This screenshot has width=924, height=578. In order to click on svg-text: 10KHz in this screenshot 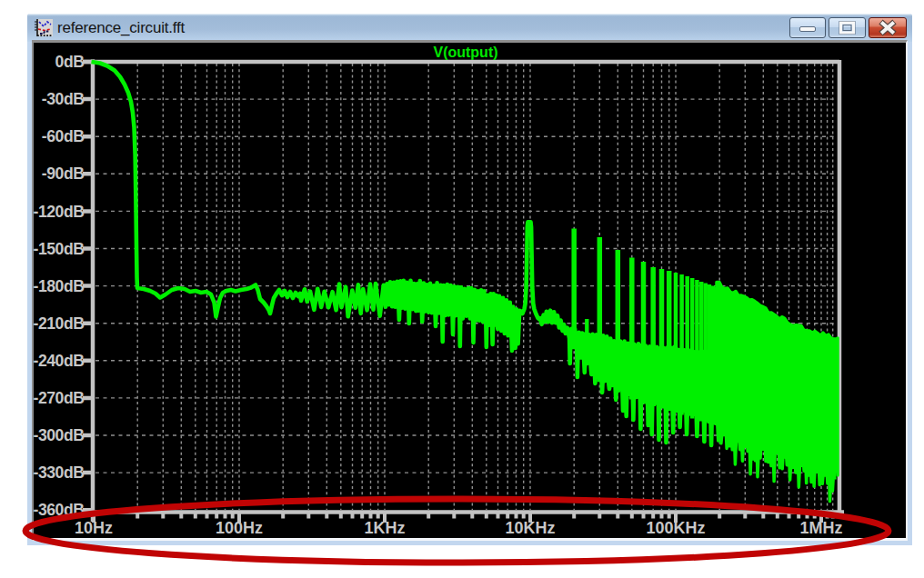, I will do `click(529, 528)`.